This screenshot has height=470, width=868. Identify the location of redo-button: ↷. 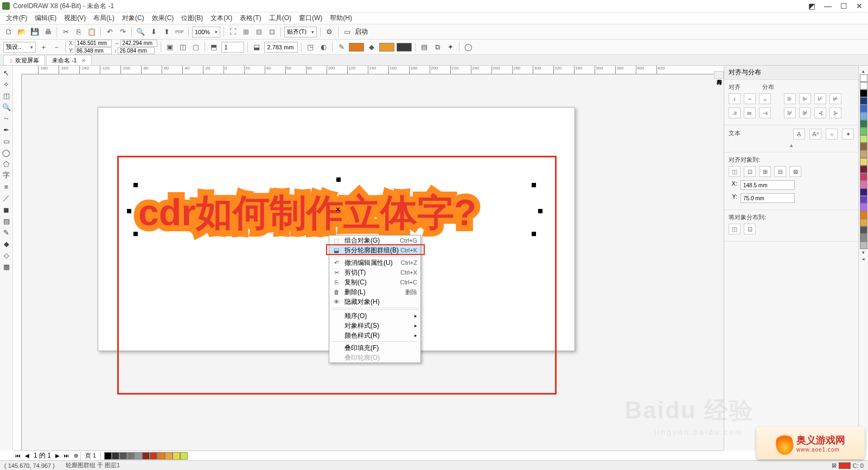
(123, 32).